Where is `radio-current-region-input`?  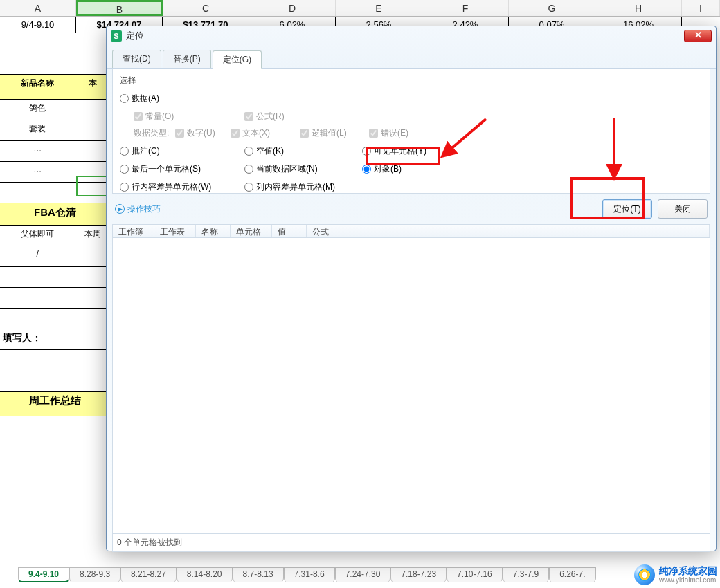 radio-current-region-input is located at coordinates (249, 169).